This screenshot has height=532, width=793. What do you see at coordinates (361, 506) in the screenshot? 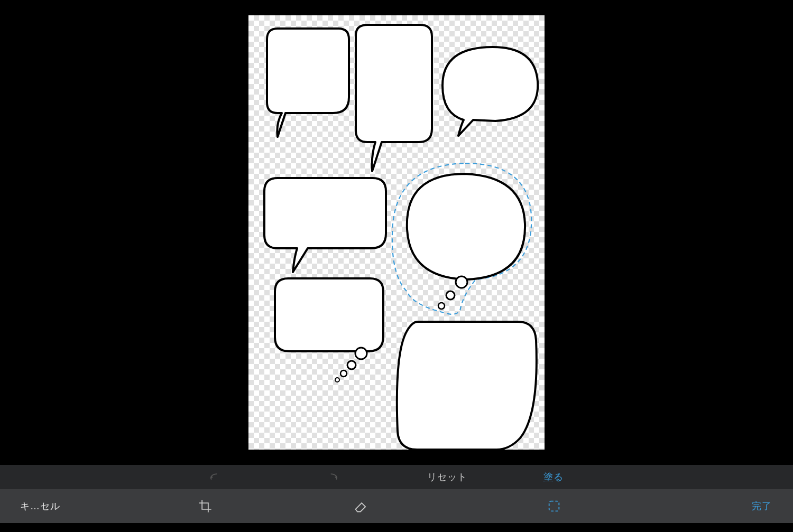
I see `eraser-tool-button` at bounding box center [361, 506].